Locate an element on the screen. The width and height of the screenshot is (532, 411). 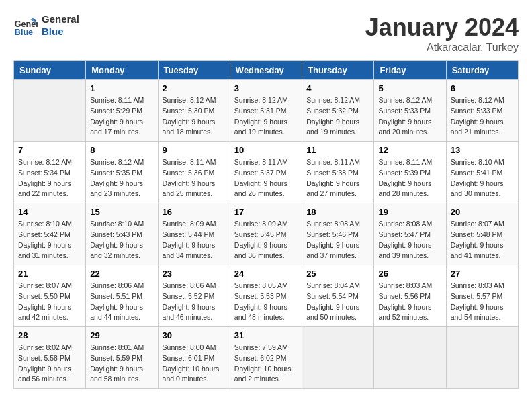
day-info: Sunrise: 8:10 AMSunset: 5:43 PMDaylight:… is located at coordinates (122, 240).